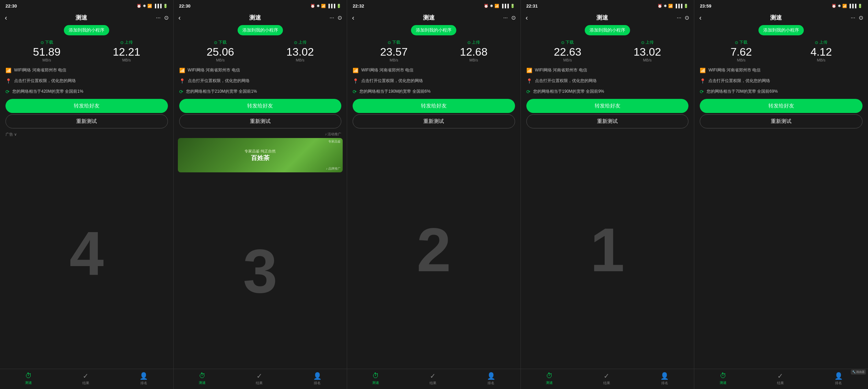 The image size is (868, 389). I want to click on download-value: 51.89, so click(47, 52).